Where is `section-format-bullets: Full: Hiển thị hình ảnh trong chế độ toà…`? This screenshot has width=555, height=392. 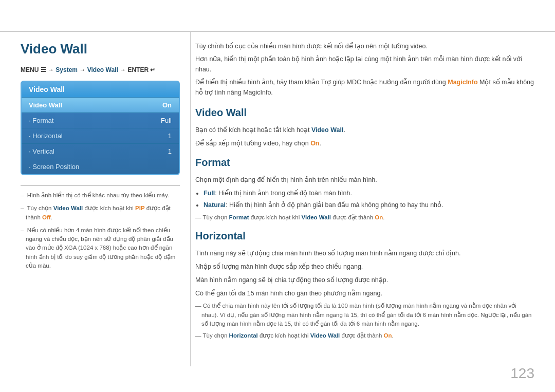
section-format-bullets: Full: Hiển thị hình ảnh trong chế độ toà… is located at coordinates (369, 199).